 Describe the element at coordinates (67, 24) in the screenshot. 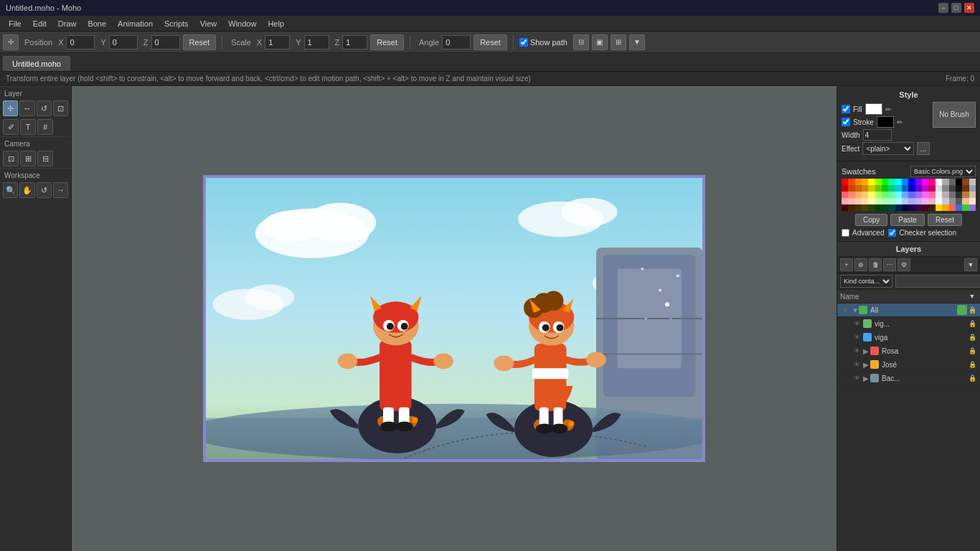

I see `menu-draw: Draw` at that location.